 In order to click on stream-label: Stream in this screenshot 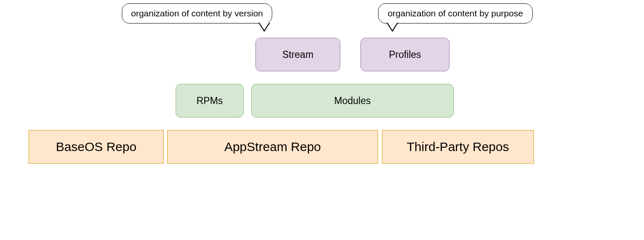, I will do `click(298, 55)`.